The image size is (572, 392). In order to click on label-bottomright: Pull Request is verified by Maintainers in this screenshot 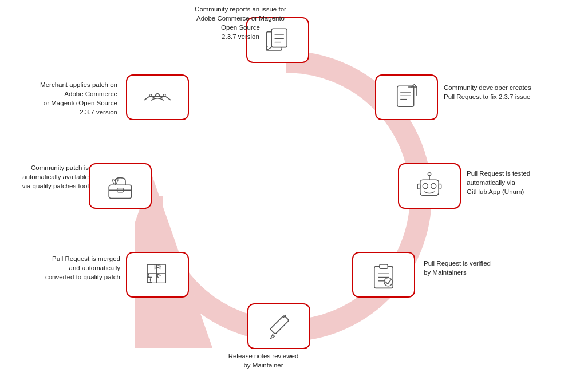, I will do `click(474, 268)`.